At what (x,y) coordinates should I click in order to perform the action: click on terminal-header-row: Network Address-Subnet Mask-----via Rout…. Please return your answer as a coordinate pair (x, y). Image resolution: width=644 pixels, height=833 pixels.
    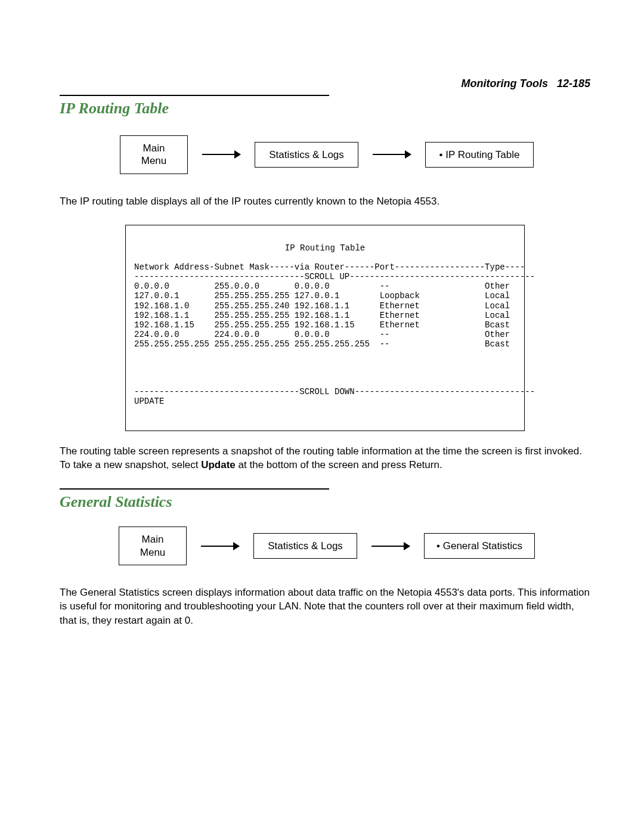
    Looking at the image, I should click on (329, 267).